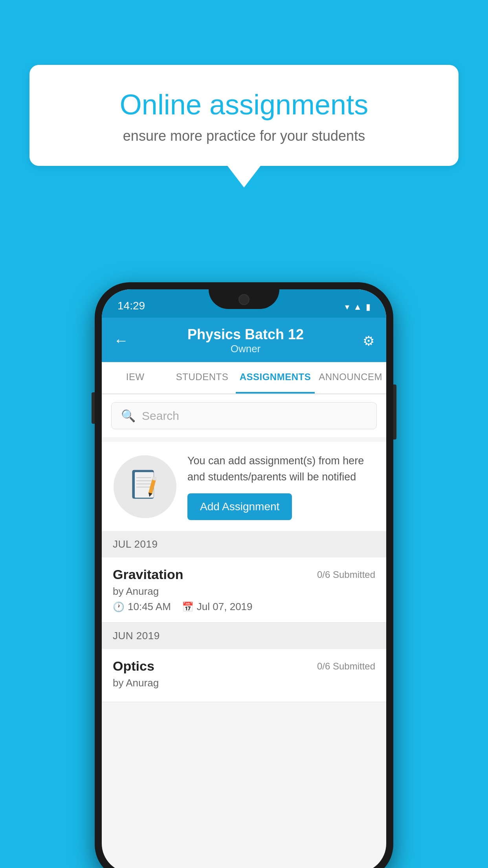 The image size is (488, 868). What do you see at coordinates (145, 487) in the screenshot?
I see `info-icon-circle` at bounding box center [145, 487].